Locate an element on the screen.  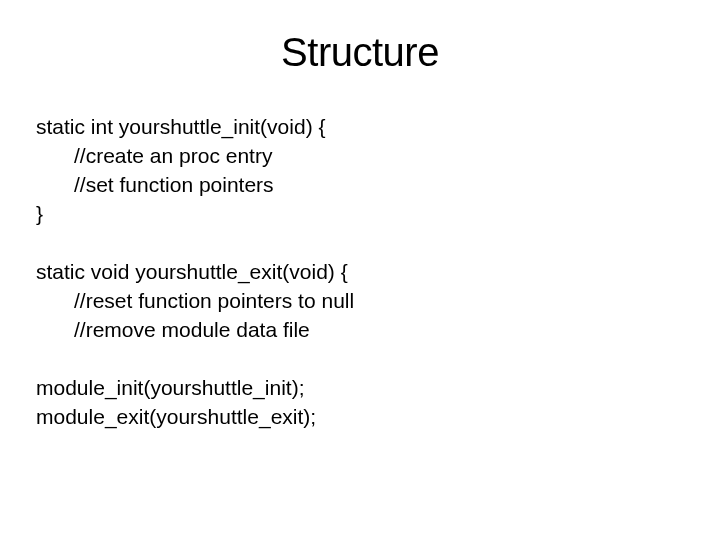
code-line: //reset function pointers to null is located at coordinates (360, 302).